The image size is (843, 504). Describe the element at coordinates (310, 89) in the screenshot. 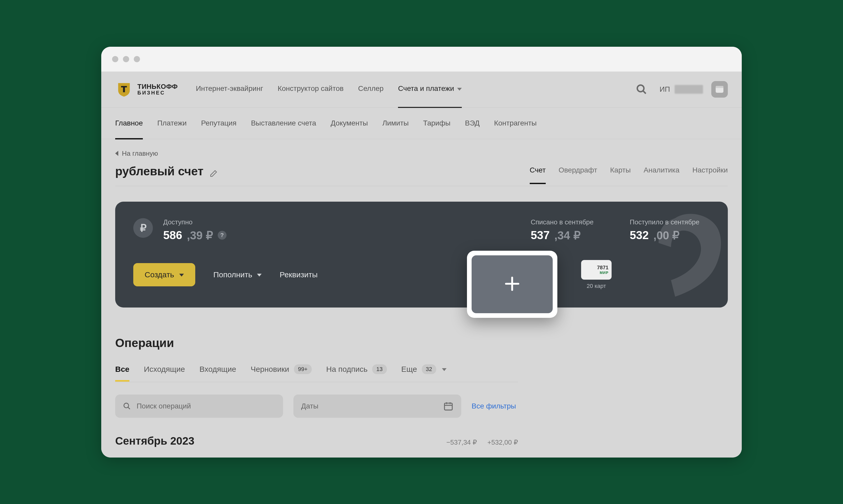

I see `topnav-sitebuilder: Конструктор сайтов` at that location.